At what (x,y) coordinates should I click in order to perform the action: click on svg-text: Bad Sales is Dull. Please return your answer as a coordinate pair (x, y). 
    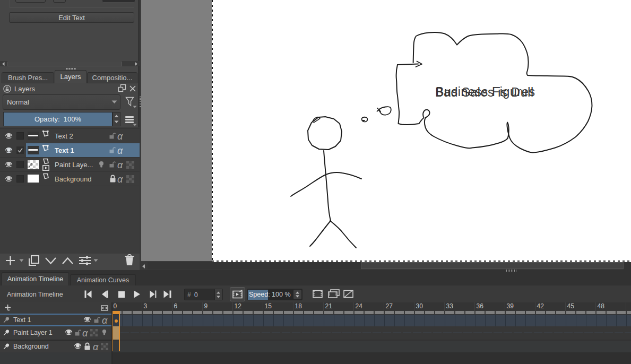
    Looking at the image, I should click on (485, 92).